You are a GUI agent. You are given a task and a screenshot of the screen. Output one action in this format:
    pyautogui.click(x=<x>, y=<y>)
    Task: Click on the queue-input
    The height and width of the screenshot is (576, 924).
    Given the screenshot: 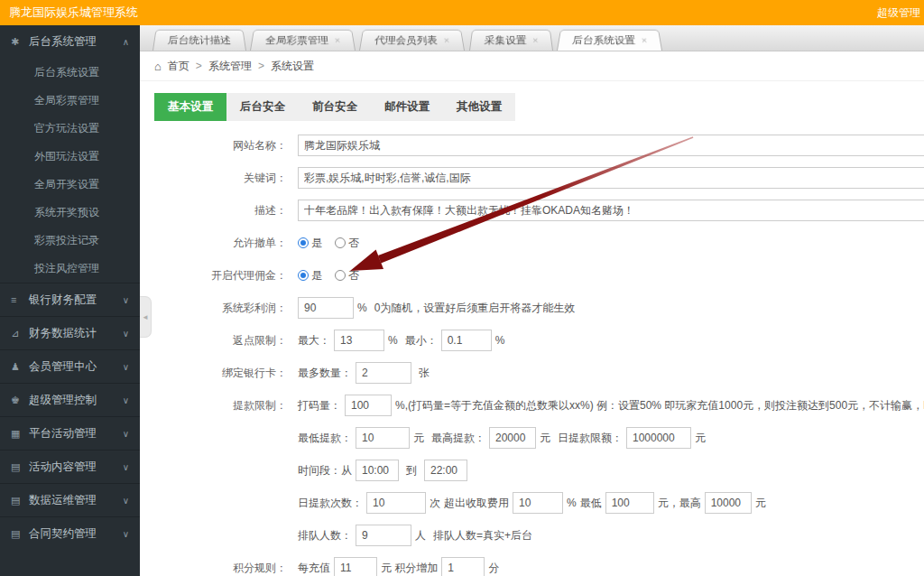 What is the action you would take?
    pyautogui.click(x=383, y=535)
    